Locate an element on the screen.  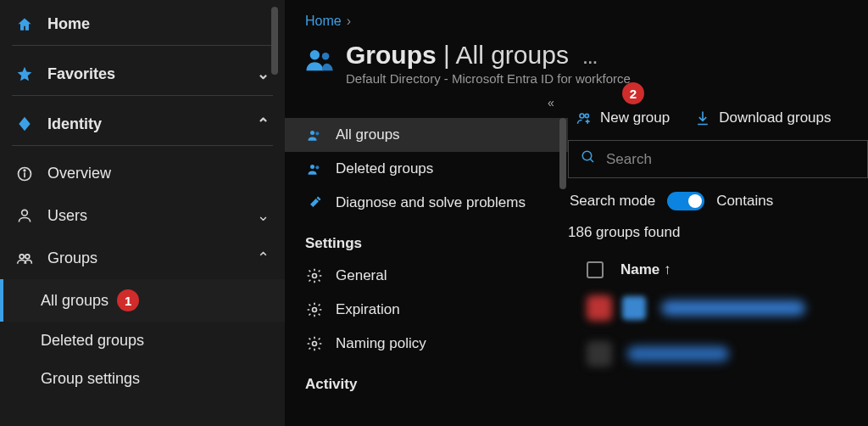
mnav-deleted-groups-label: Deleted groups is located at coordinates (385, 169).